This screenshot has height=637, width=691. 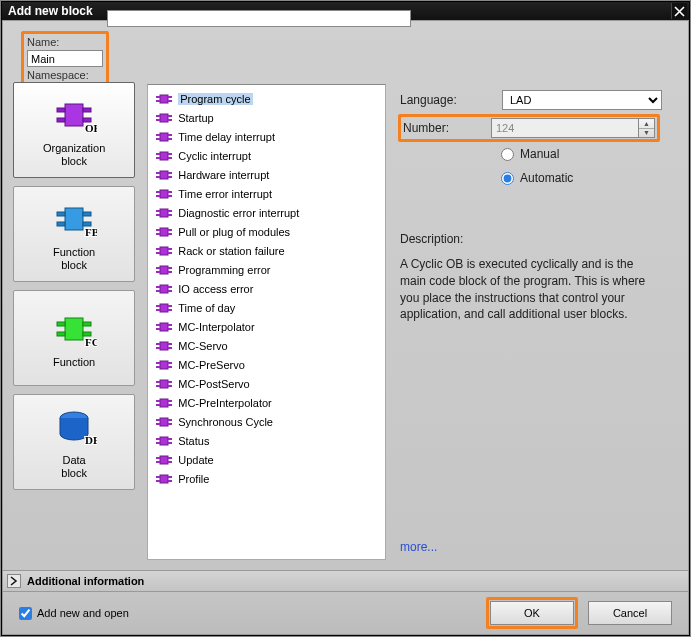 I want to click on list-item: Time error interrupt, so click(x=266, y=194).